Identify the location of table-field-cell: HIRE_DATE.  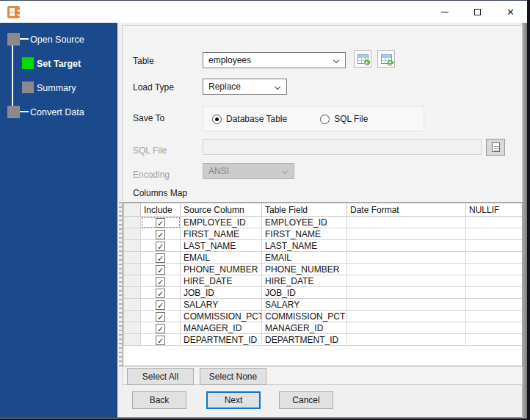
(305, 281).